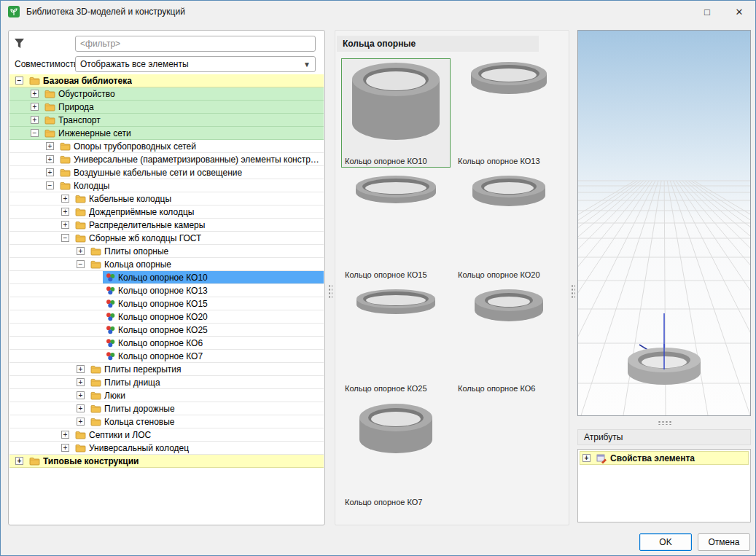 The height and width of the screenshot is (556, 756). I want to click on attributes-title: Атрибуты, so click(664, 437).